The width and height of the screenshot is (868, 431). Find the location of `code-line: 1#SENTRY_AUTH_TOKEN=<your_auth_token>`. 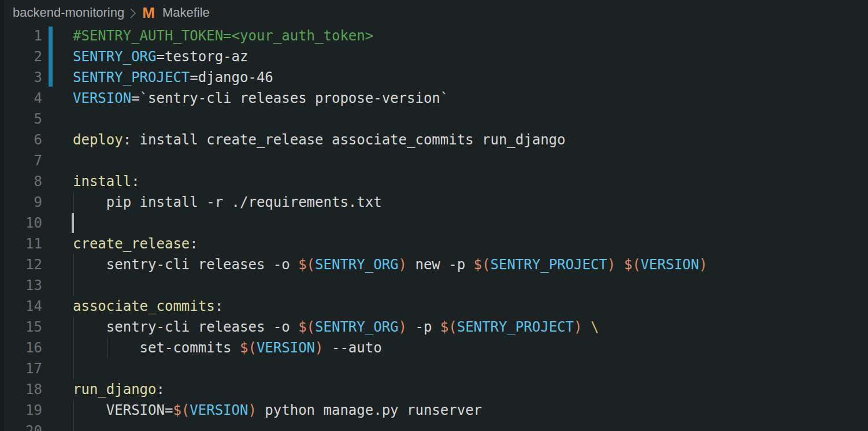

code-line: 1#SENTRY_AUTH_TOKEN=<your_auth_token> is located at coordinates (434, 36).